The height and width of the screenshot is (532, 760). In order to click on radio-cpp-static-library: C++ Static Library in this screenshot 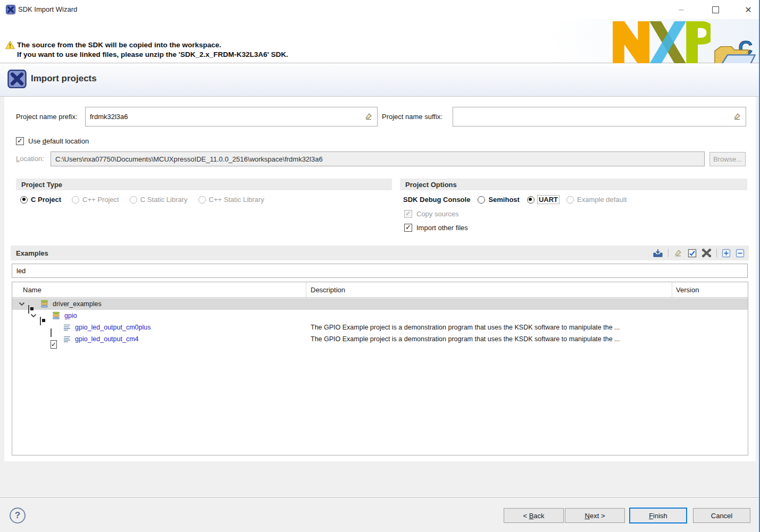, I will do `click(231, 200)`.